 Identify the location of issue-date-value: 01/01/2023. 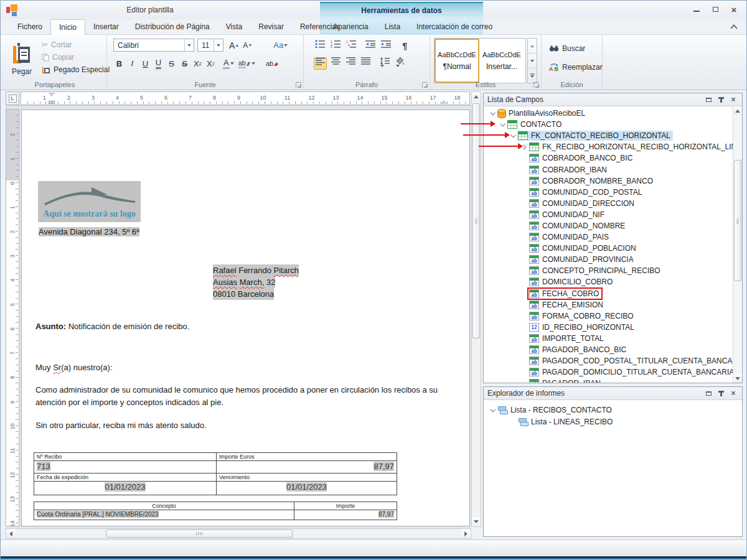
(125, 487).